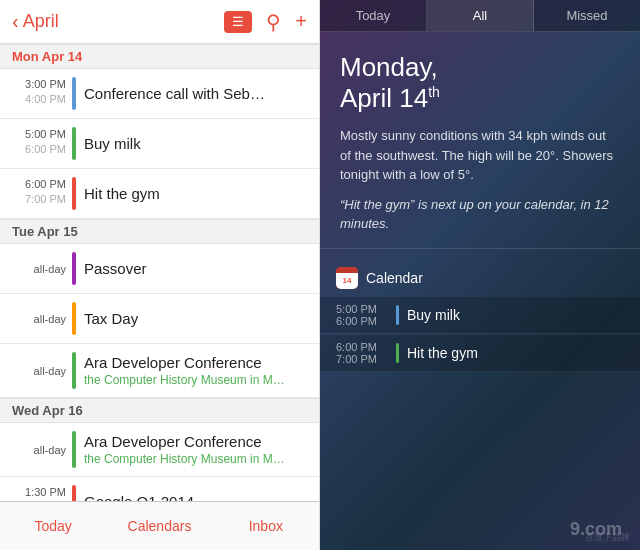  What do you see at coordinates (238, 22) in the screenshot?
I see `list-view-button: ☰` at bounding box center [238, 22].